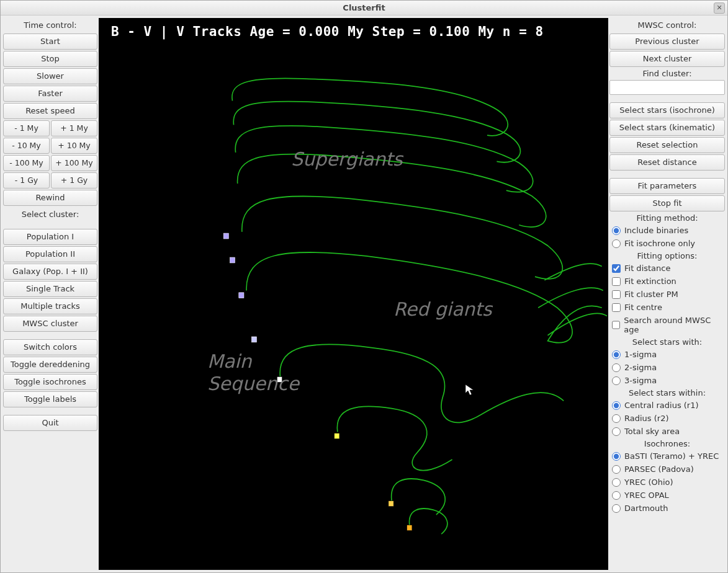 Image resolution: width=728 pixels, height=573 pixels. What do you see at coordinates (667, 128) in the screenshot?
I see `select-stars-kinematic-button: Select stars (kinematic)` at bounding box center [667, 128].